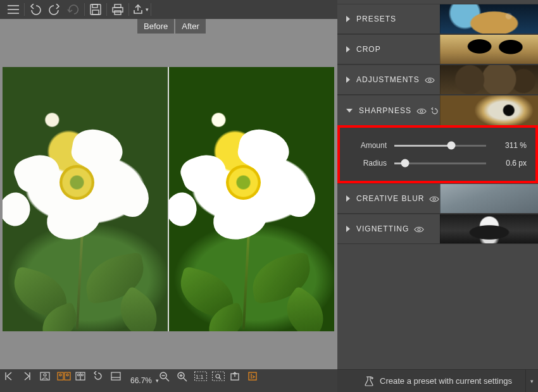  Describe the element at coordinates (376, 19) in the screenshot. I see `section-title: PRESETS` at that location.